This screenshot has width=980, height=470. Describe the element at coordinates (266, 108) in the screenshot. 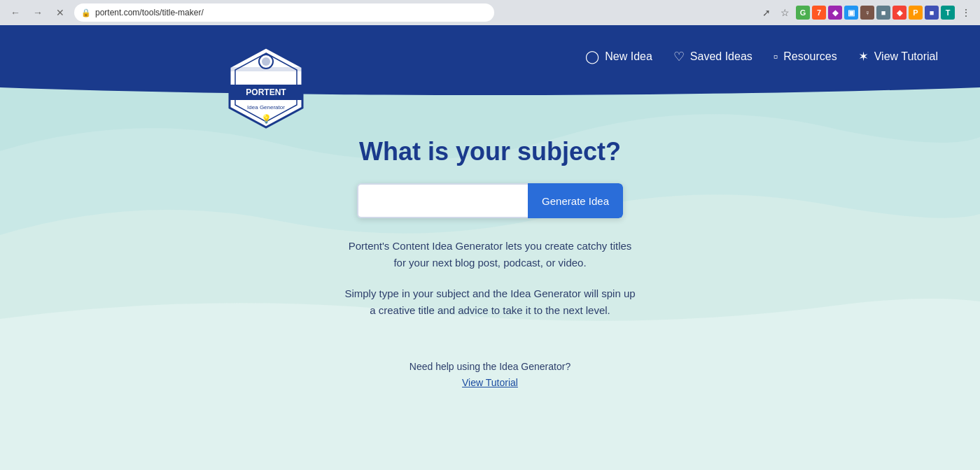

I see `svg-text: Idea Generator` at that location.